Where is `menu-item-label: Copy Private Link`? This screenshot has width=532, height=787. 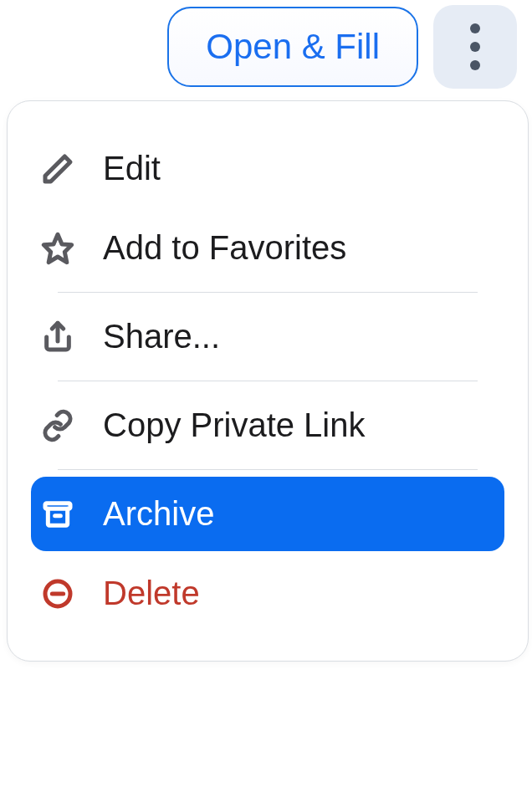 menu-item-label: Copy Private Link is located at coordinates (234, 425).